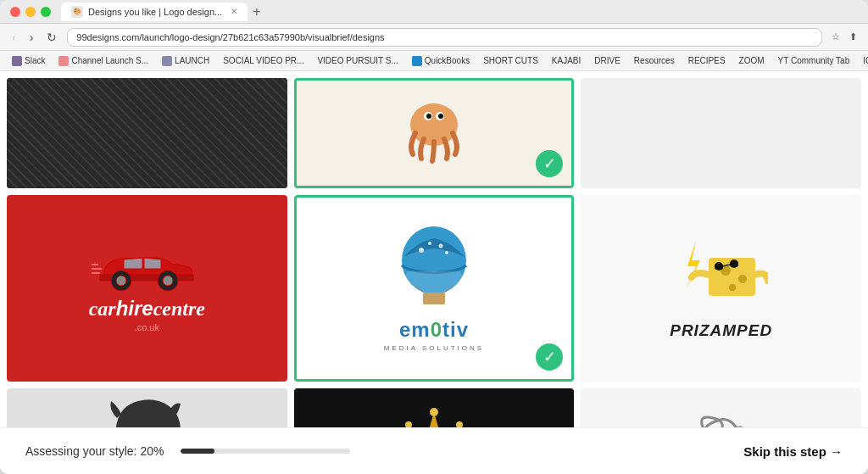 Image resolution: width=868 pixels, height=474 pixels. I want to click on bookmark-social: SOCIAL VIDEO PR..., so click(263, 61).